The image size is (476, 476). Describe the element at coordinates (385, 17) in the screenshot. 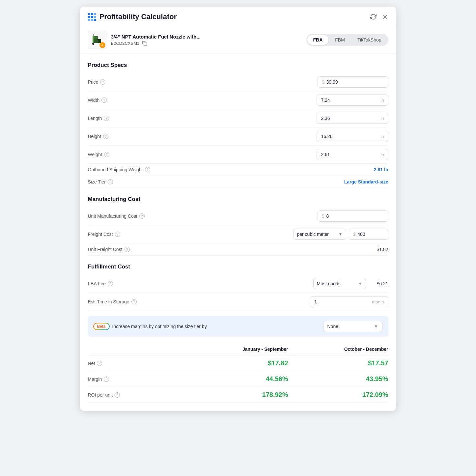

I see `close-icon` at that location.